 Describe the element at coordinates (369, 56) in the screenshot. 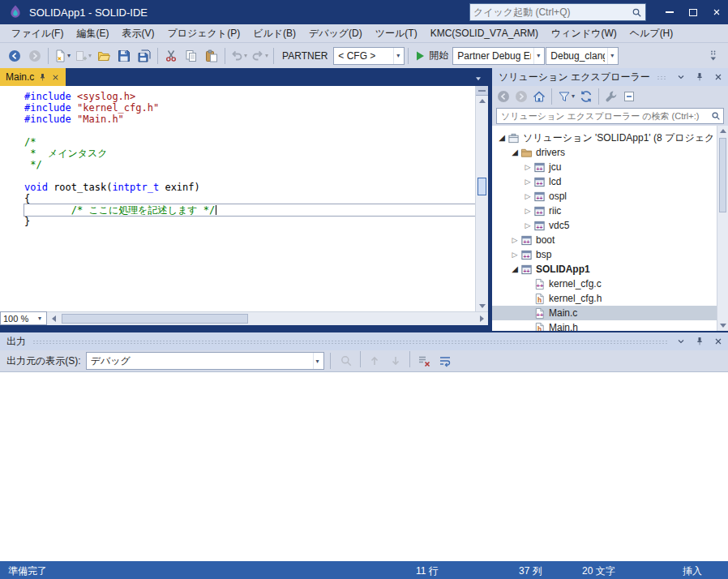

I see `cfg-combo: < CFG >▾` at that location.